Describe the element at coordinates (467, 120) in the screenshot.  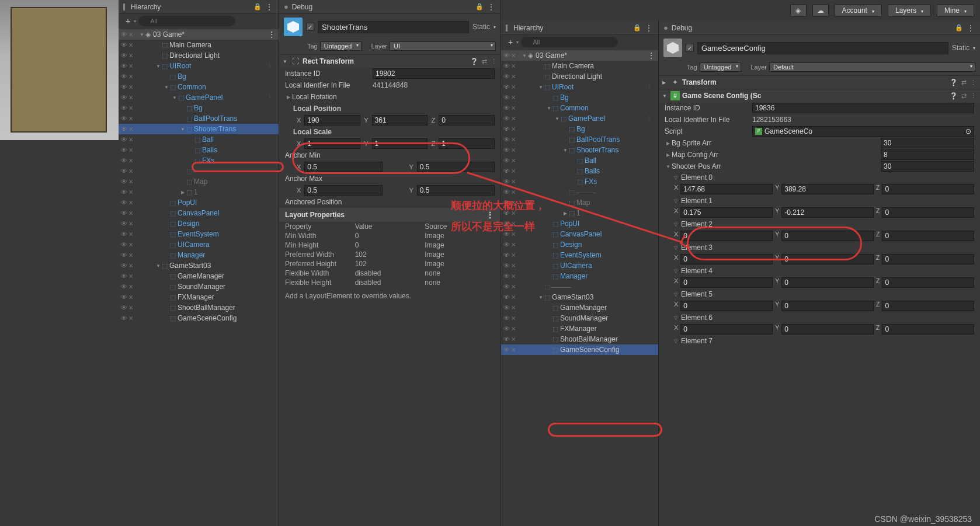
I see `pos-z` at that location.